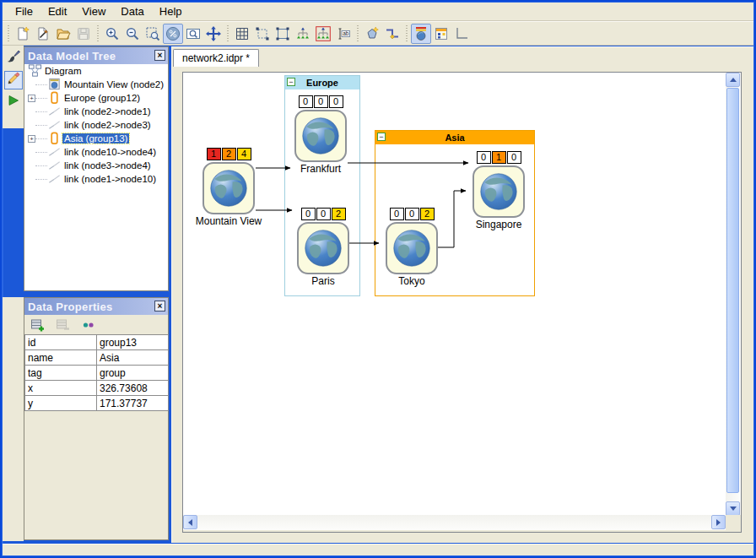  What do you see at coordinates (213, 34) in the screenshot?
I see `pan-button` at bounding box center [213, 34].